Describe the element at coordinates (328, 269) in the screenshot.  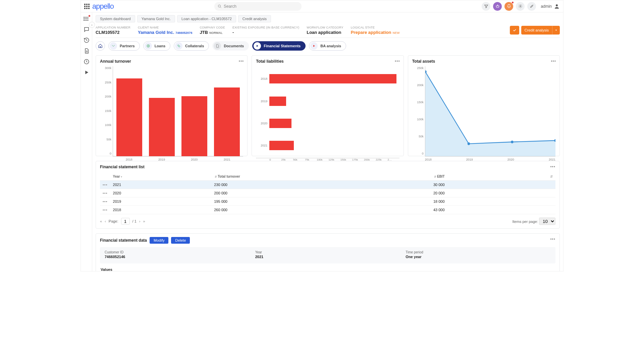
I see `values-section-label: Values` at that location.